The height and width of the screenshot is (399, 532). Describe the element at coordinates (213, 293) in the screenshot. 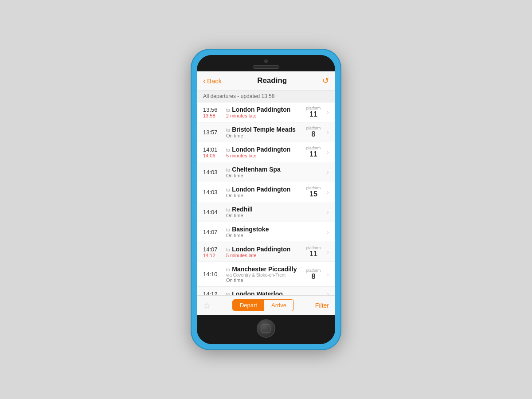

I see `scheduled-time: 14:12` at that location.